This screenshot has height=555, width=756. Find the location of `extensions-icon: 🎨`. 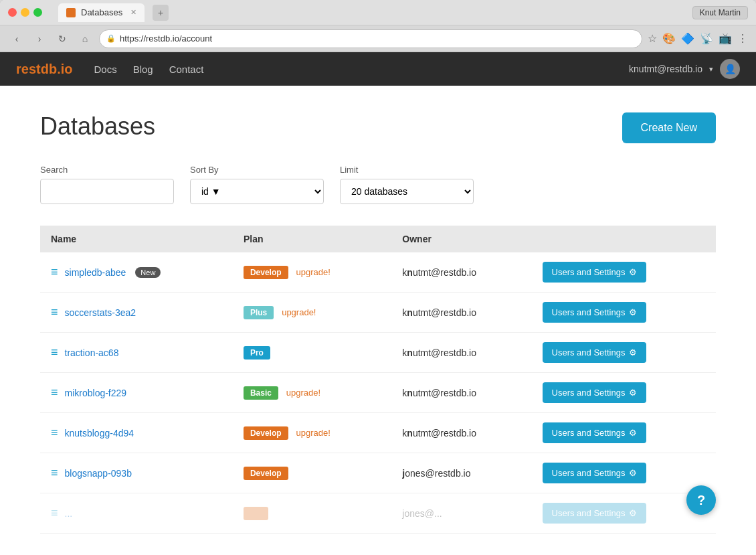

extensions-icon: 🎨 is located at coordinates (669, 39).